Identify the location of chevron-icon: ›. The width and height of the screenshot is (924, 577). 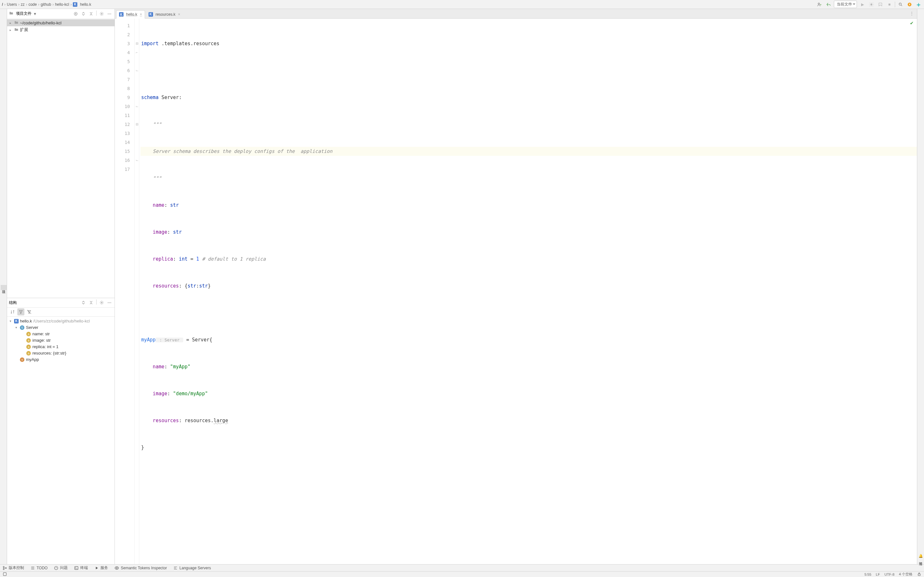
(5, 5).